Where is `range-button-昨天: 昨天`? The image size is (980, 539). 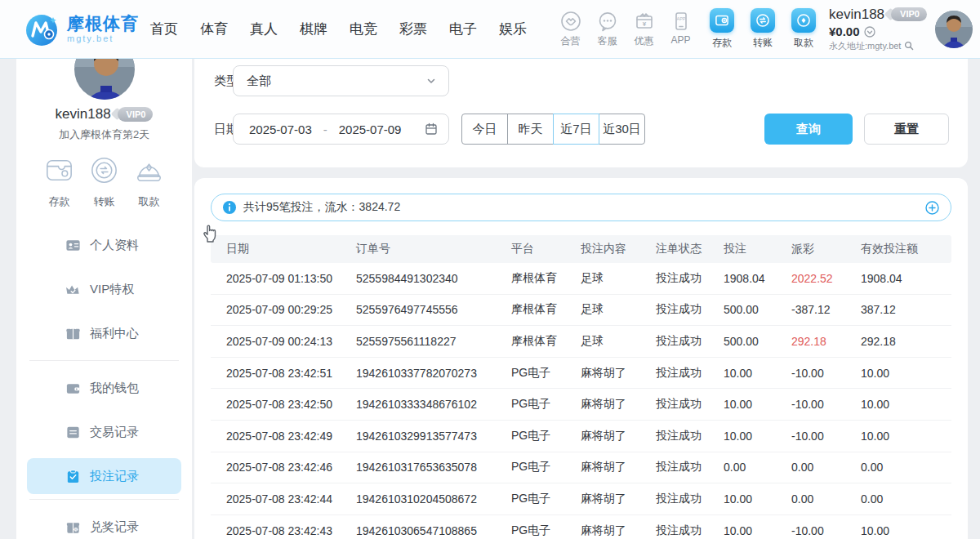
range-button-昨天: 昨天 is located at coordinates (531, 129).